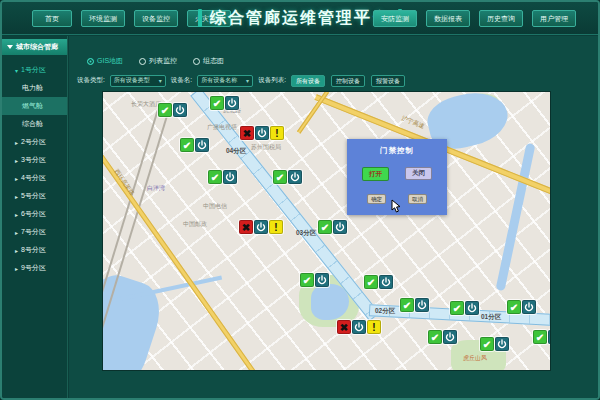 This screenshot has height=400, width=600. What do you see at coordinates (418, 174) in the screenshot?
I see `door-close-button: 关闭` at bounding box center [418, 174].